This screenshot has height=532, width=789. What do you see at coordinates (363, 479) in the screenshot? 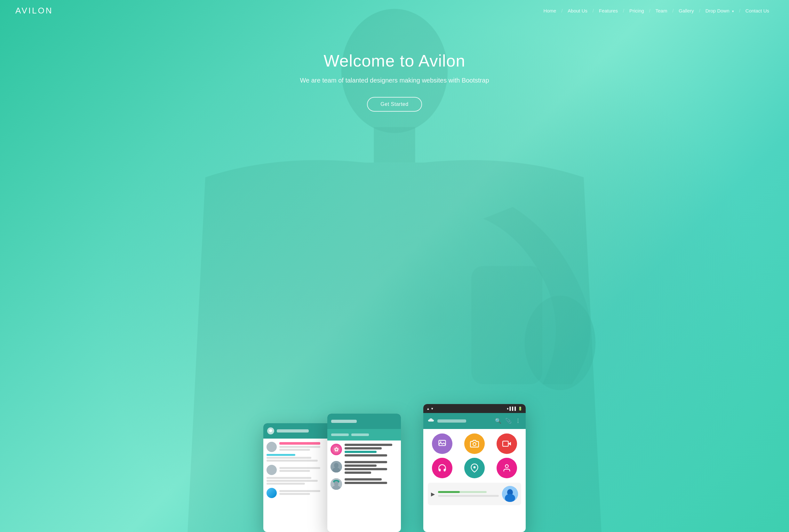
I see `s2-t8` at bounding box center [363, 479].